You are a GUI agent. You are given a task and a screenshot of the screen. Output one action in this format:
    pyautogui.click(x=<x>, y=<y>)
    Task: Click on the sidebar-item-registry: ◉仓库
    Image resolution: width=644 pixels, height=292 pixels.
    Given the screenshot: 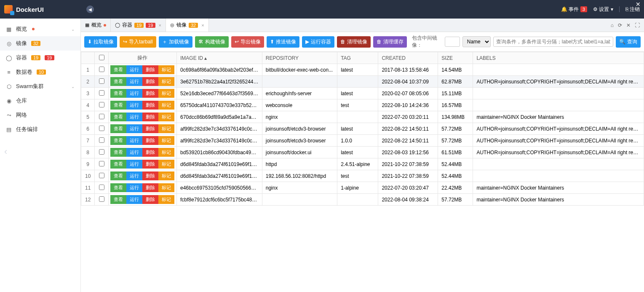 What is the action you would take?
    pyautogui.click(x=40, y=101)
    